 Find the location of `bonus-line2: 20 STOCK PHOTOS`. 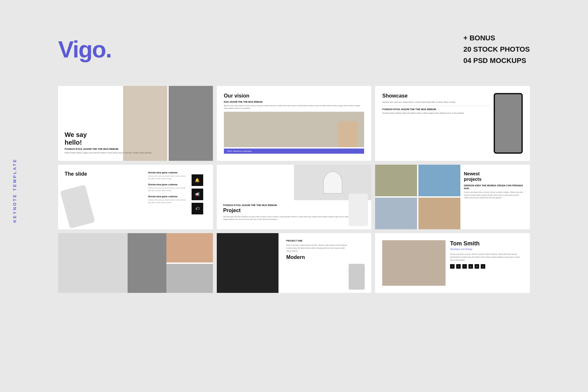

bonus-line2: 20 STOCK PHOTOS is located at coordinates (497, 49).